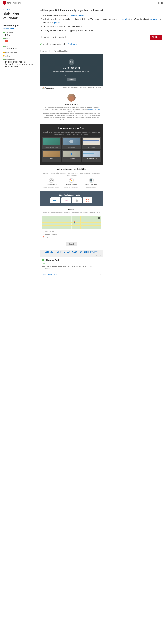  What do you see at coordinates (77, 200) in the screenshot?
I see `tech-item-php: 🐘` at bounding box center [77, 200].